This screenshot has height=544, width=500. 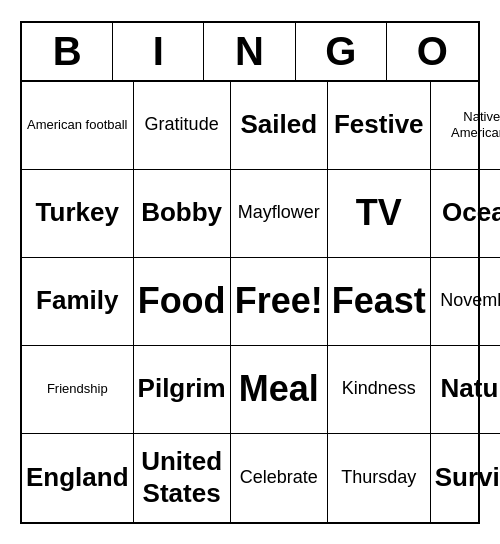 I want to click on bingo-cell: Celebrate, so click(x=280, y=478).